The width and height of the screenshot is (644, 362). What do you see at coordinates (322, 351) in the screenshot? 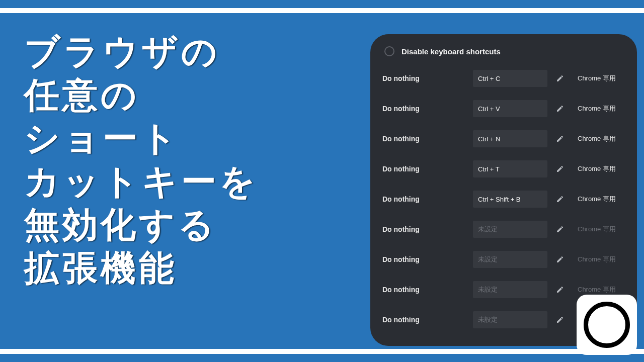
I see `decor-bar-bottom` at bounding box center [322, 351].